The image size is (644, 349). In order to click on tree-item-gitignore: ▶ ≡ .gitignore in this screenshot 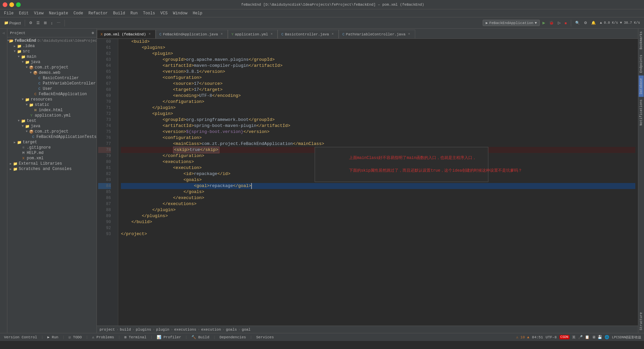, I will do `click(52, 148)`.